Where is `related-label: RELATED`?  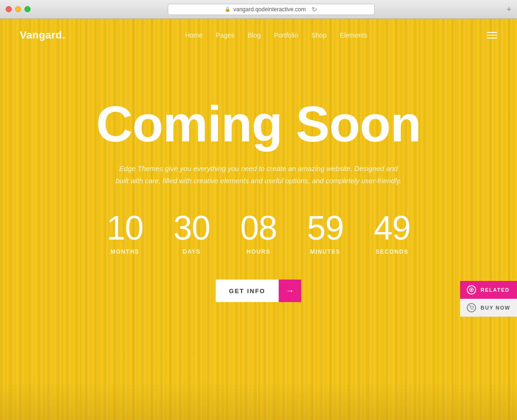 related-label: RELATED is located at coordinates (495, 290).